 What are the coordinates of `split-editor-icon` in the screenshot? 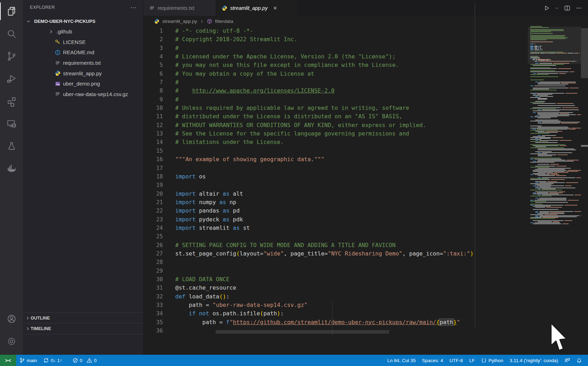 It's located at (567, 8).